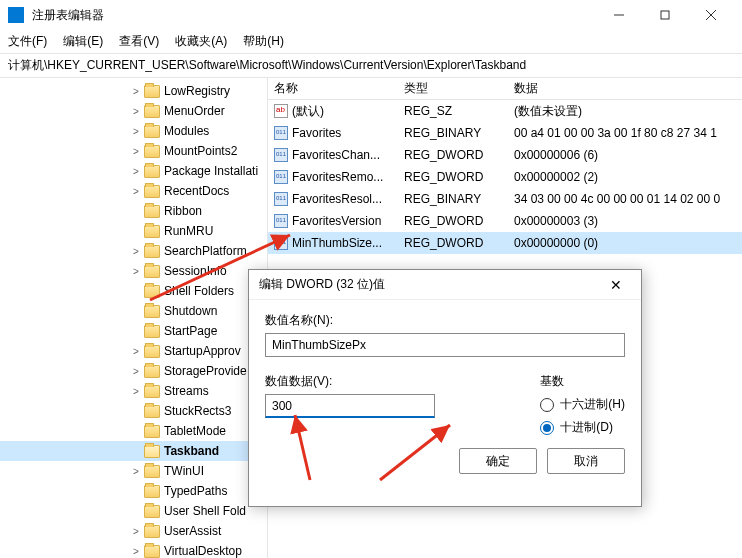 Image resolution: width=742 pixels, height=558 pixels. What do you see at coordinates (195, 431) in the screenshot?
I see `tree-label: TabletMode` at bounding box center [195, 431].